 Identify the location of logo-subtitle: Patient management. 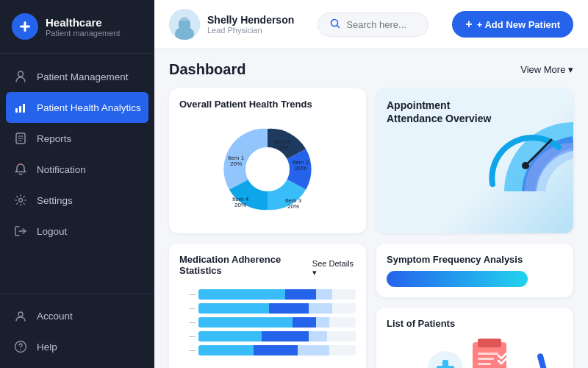
(83, 33).